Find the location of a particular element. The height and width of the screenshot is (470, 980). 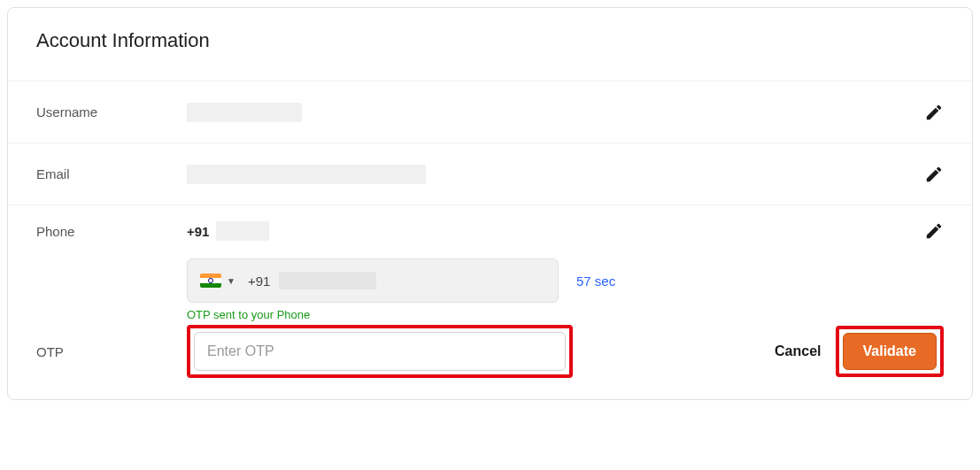

phone-row: Phone +91 is located at coordinates (490, 231).